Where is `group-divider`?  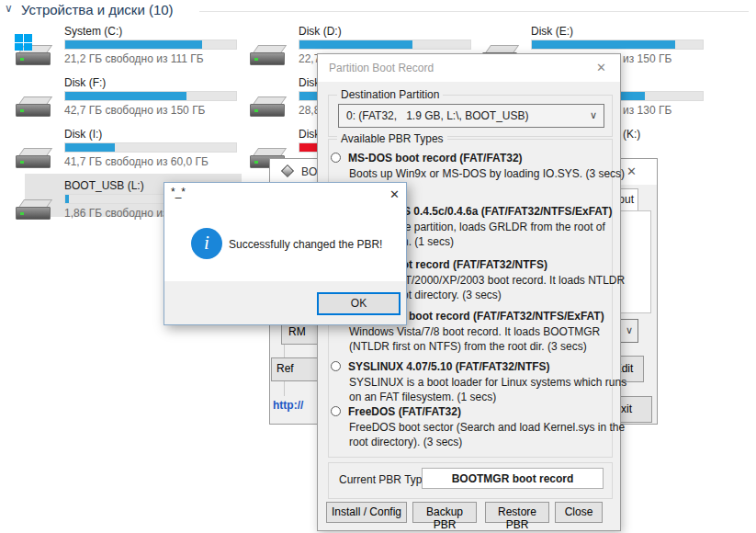
group-divider is located at coordinates (474, 11).